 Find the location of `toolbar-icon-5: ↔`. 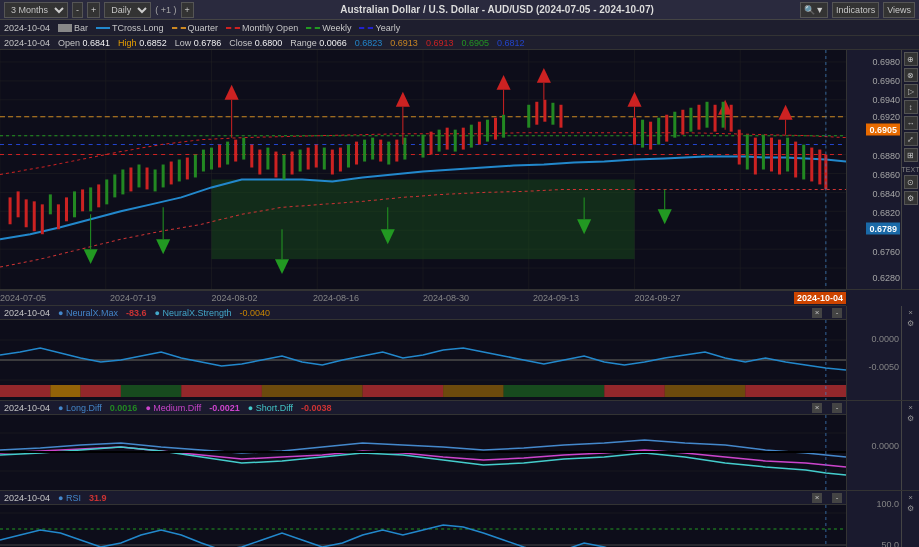

toolbar-icon-5: ↔ is located at coordinates (911, 123).